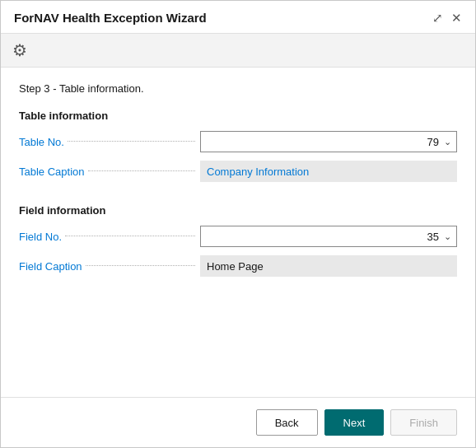  What do you see at coordinates (238, 266) in the screenshot?
I see `field-caption-row: Field Caption Home Page` at bounding box center [238, 266].